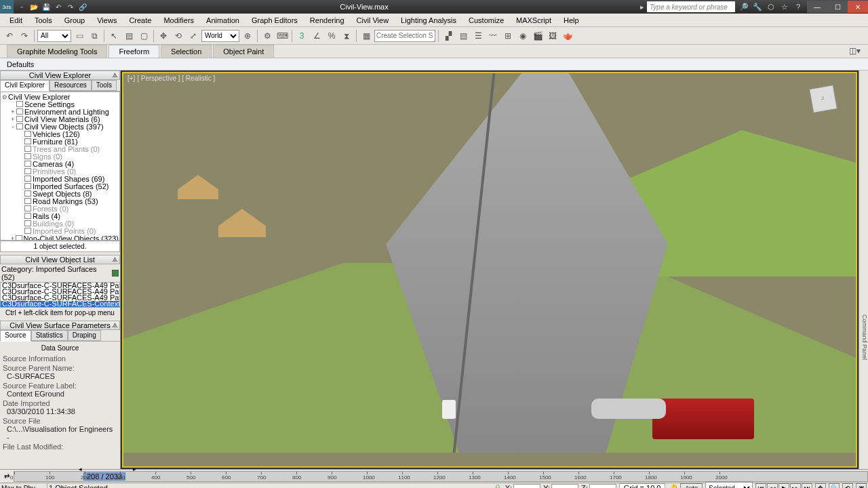 The image size is (868, 488). Describe the element at coordinates (60, 237) in the screenshot. I see `tree-item: +Non-Civil View Objects (323)` at that location.